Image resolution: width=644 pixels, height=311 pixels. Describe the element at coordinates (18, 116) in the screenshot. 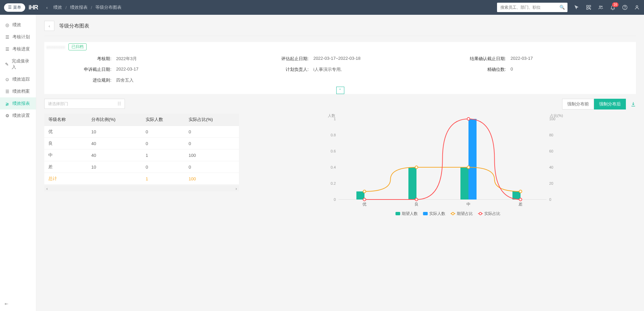

I see `sidebar-item-7: ⚙绩效设置` at that location.